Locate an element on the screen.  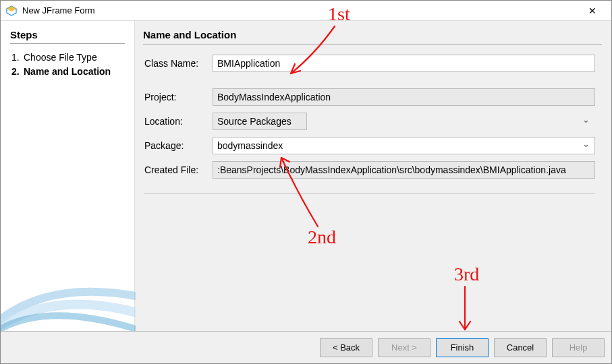
separator is located at coordinates (370, 194).